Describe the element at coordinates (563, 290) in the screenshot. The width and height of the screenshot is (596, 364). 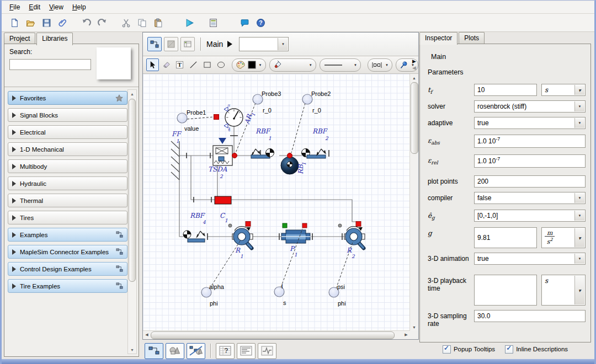
I see `3d-playback-unit-combo: s` at that location.